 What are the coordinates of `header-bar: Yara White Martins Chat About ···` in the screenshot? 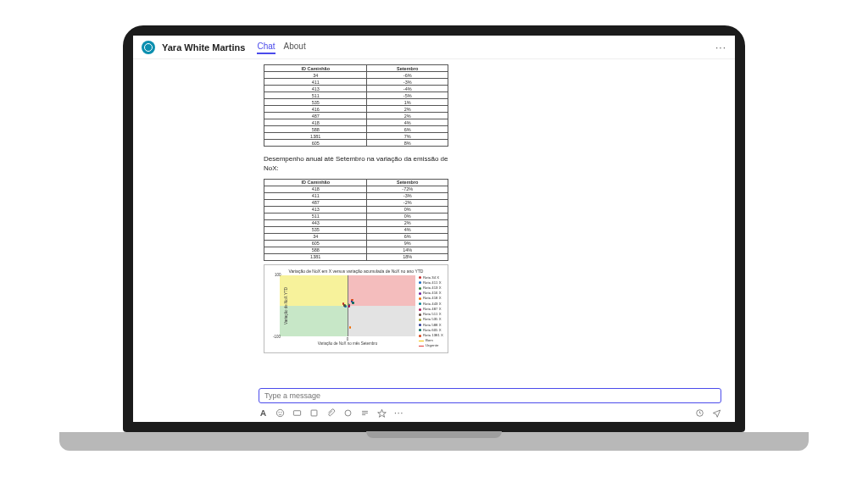 It's located at (434, 47).